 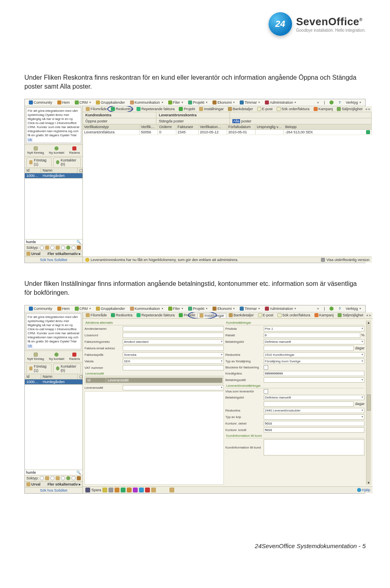 What do you see at coordinates (309, 404) in the screenshot?
I see `input-dagar-lev` at bounding box center [309, 404].